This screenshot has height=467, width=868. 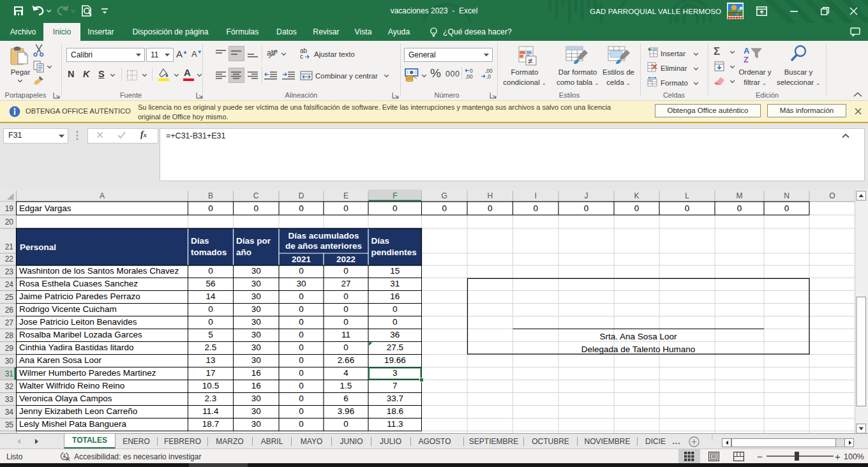 What do you see at coordinates (211, 296) in the screenshot?
I see `svg-text: 14` at bounding box center [211, 296].